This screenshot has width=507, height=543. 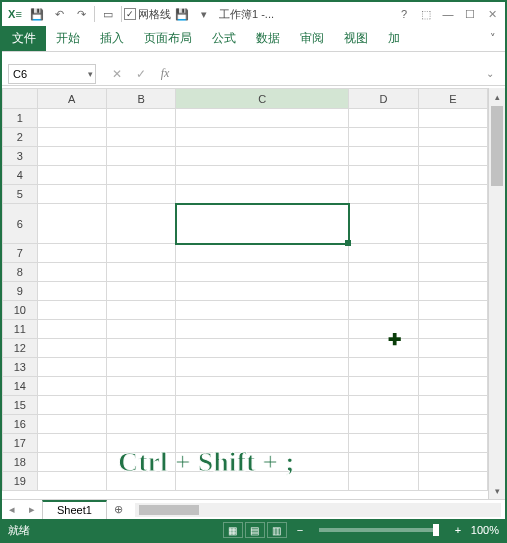 What do you see at coordinates (72, 272) in the screenshot?
I see `cell-A8` at bounding box center [72, 272].